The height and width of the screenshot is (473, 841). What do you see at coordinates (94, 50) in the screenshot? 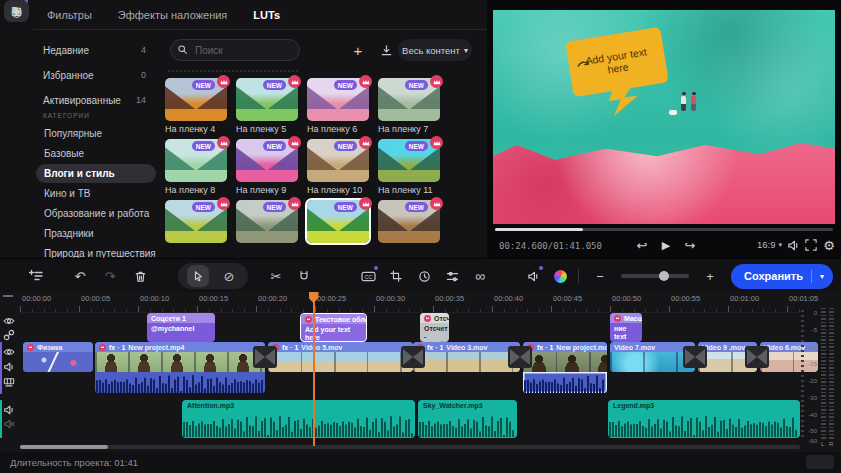
I see `quick-filter-item: Недавние 4` at bounding box center [94, 50].